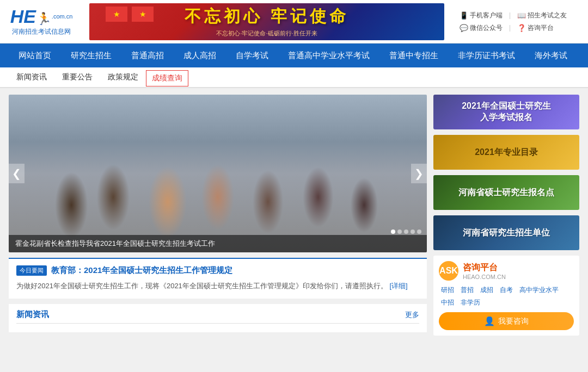  What do you see at coordinates (44, 19) in the screenshot?
I see `logo-runner: 🏃` at bounding box center [44, 19].